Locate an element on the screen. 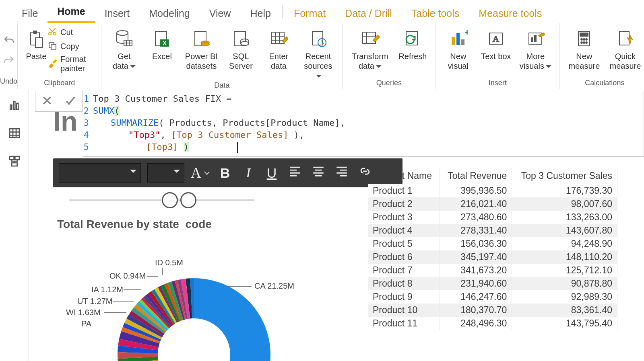  align-left-button is located at coordinates (295, 173).